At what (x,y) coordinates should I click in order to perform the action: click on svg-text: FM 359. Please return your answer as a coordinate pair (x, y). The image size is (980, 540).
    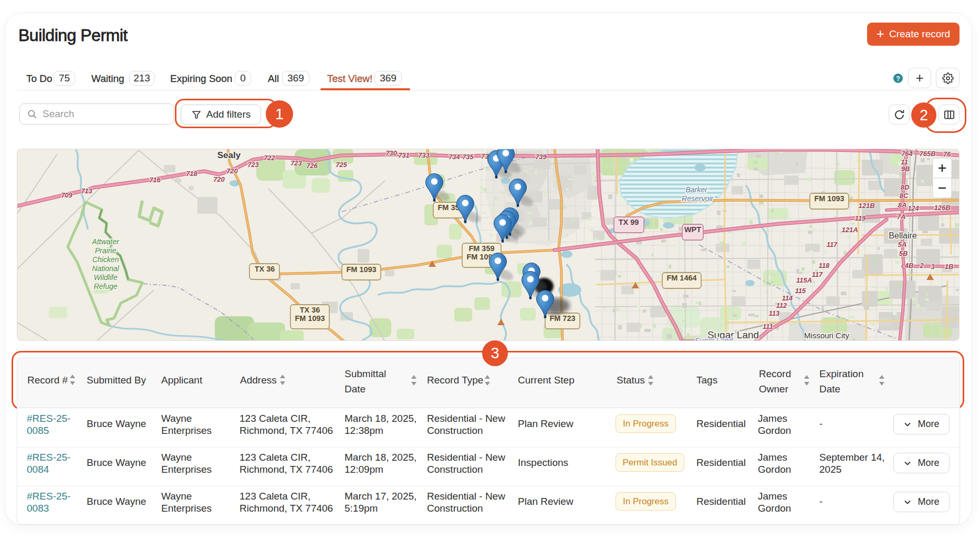
    Looking at the image, I should click on (481, 248).